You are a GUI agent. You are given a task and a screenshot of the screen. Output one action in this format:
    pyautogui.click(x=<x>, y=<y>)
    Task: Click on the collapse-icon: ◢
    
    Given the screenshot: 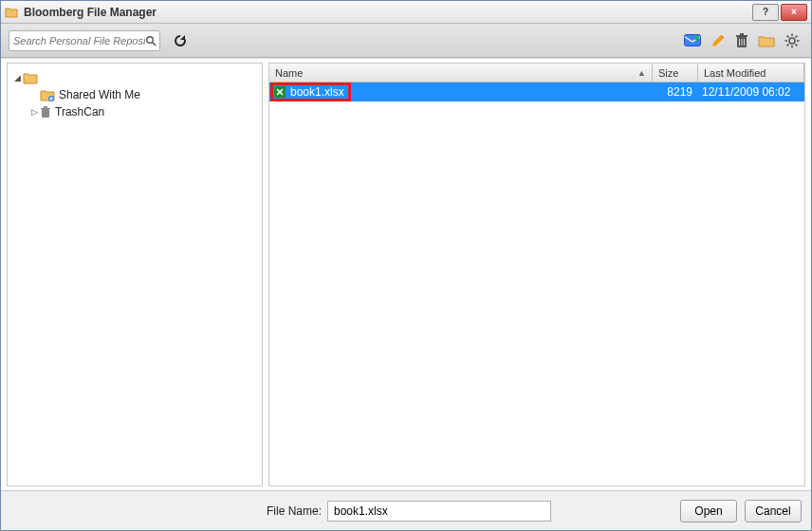 What is the action you would take?
    pyautogui.click(x=17, y=78)
    